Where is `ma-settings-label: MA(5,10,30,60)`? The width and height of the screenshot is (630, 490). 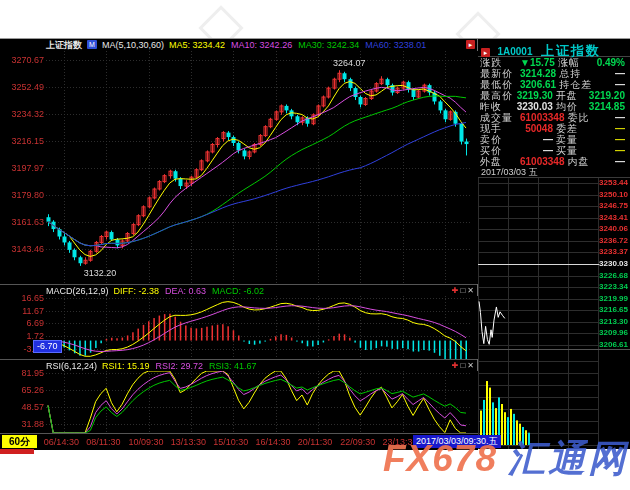 ma-settings-label: MA(5,10,30,60) is located at coordinates (133, 45).